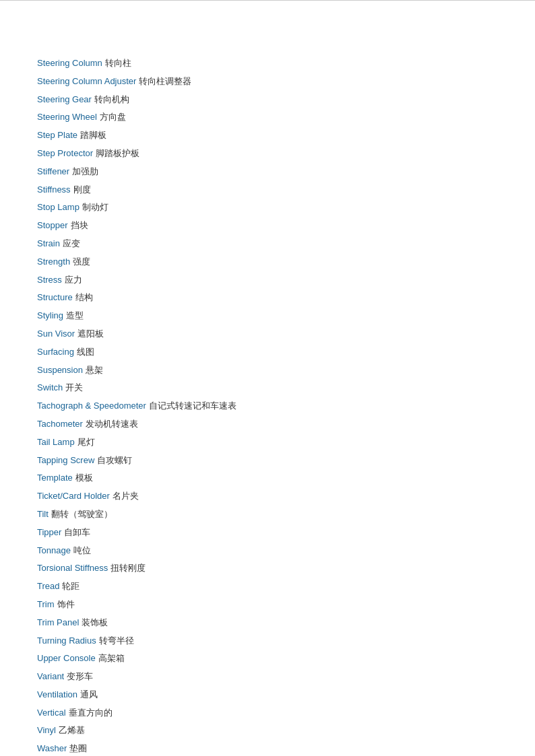  Describe the element at coordinates (66, 605) in the screenshot. I see `term-chinese: 饰件` at that location.